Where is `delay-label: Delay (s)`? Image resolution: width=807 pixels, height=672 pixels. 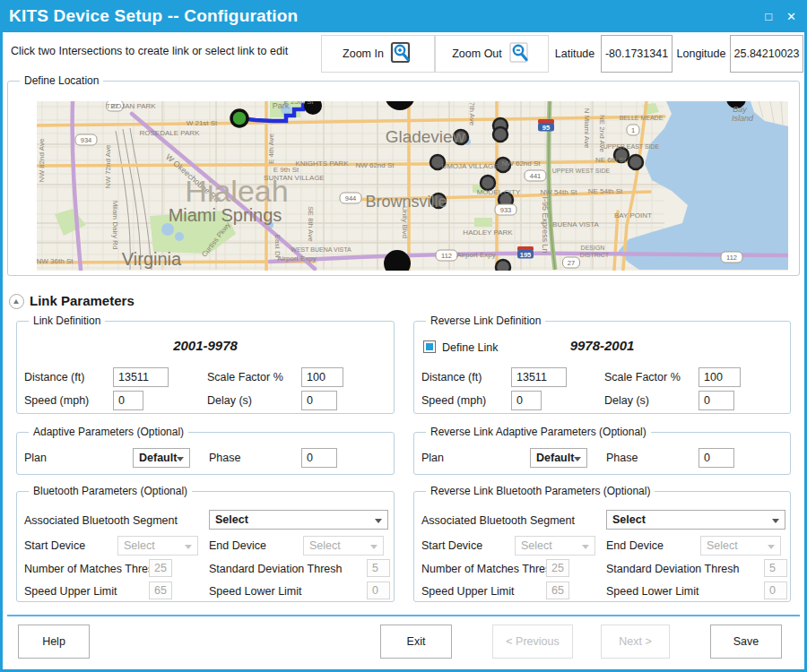
delay-label: Delay (s) is located at coordinates (230, 401).